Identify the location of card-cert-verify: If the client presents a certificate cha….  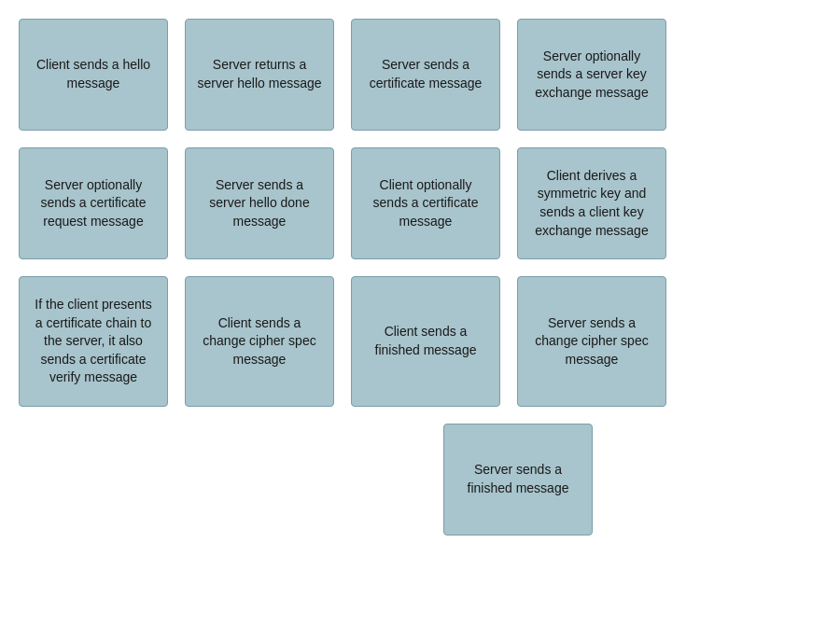
(93, 341).